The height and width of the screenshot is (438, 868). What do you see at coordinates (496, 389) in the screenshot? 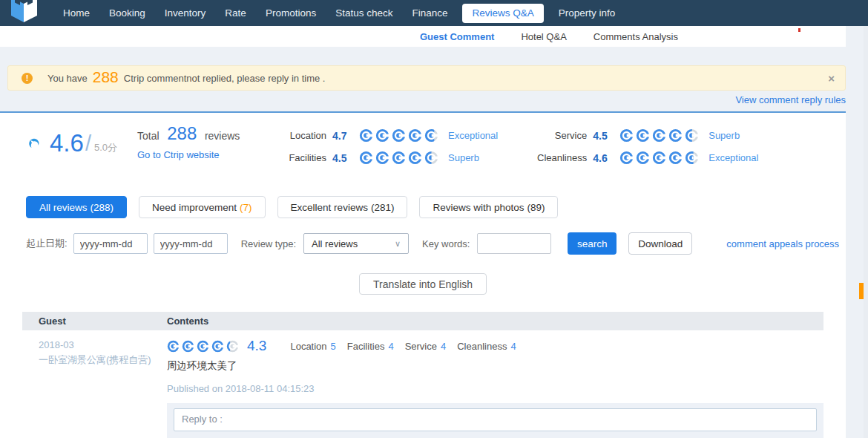
I see `published-timestamp: Published on 2018-08-11 04:15:23` at bounding box center [496, 389].